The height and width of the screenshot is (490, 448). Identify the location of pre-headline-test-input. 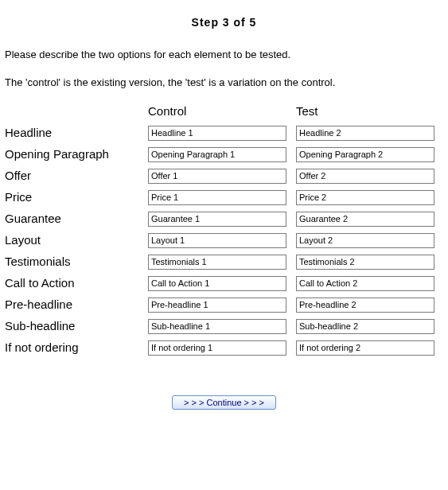
(365, 305).